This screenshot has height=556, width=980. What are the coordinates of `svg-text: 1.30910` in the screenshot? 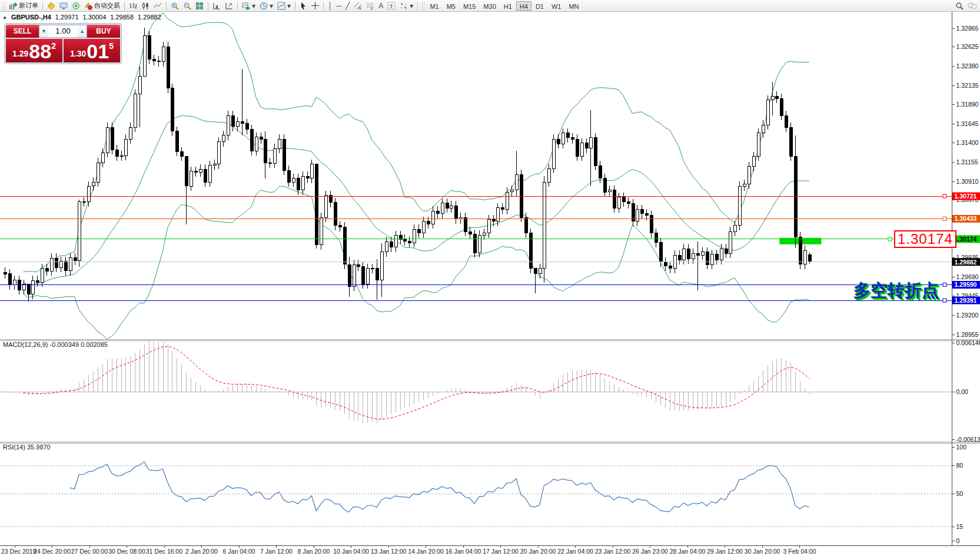 It's located at (968, 181).